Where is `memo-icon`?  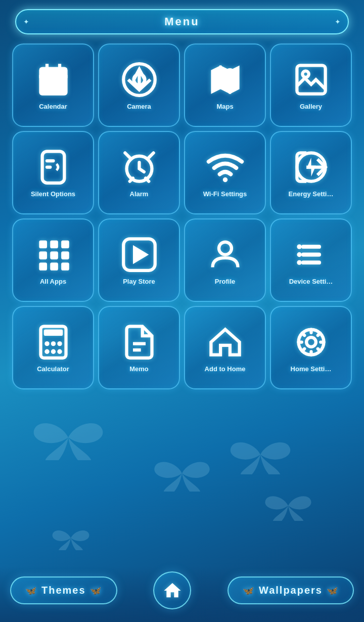
memo-icon is located at coordinates (140, 342).